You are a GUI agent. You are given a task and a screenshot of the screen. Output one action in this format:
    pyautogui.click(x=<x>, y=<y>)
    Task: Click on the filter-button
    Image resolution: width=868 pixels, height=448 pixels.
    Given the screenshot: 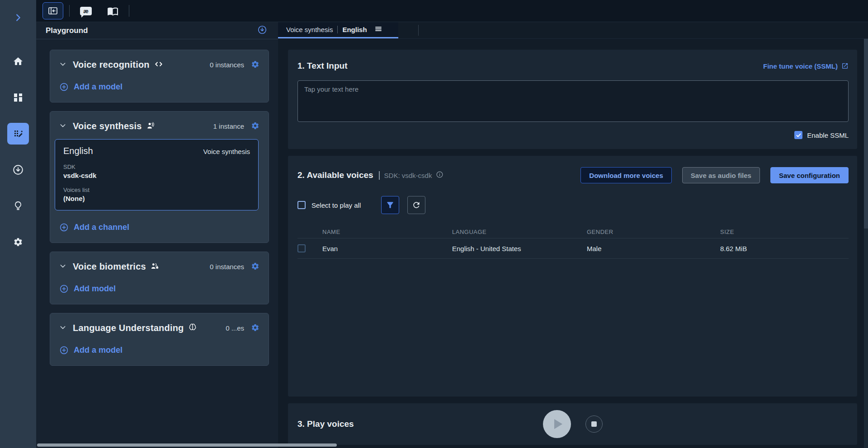 What is the action you would take?
    pyautogui.click(x=390, y=205)
    